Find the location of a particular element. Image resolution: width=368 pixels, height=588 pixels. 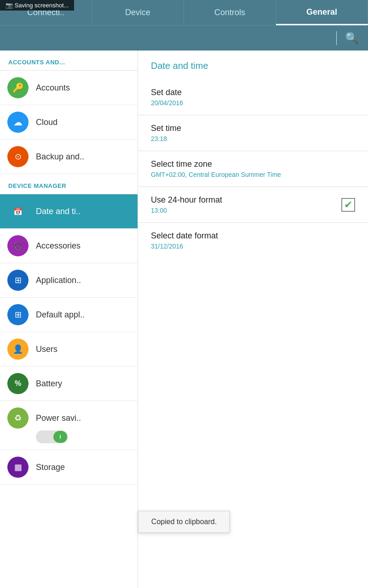

sidebar-item-users: 👤 Users is located at coordinates (69, 349).